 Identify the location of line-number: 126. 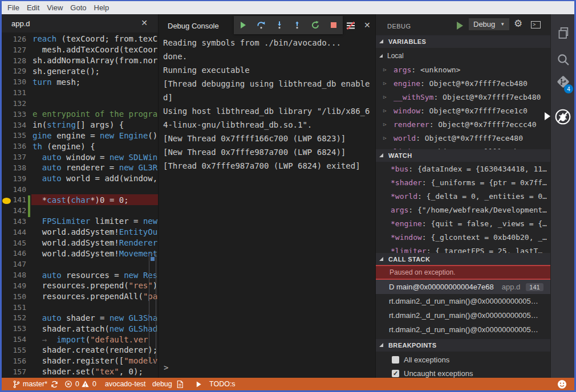
(14, 39).